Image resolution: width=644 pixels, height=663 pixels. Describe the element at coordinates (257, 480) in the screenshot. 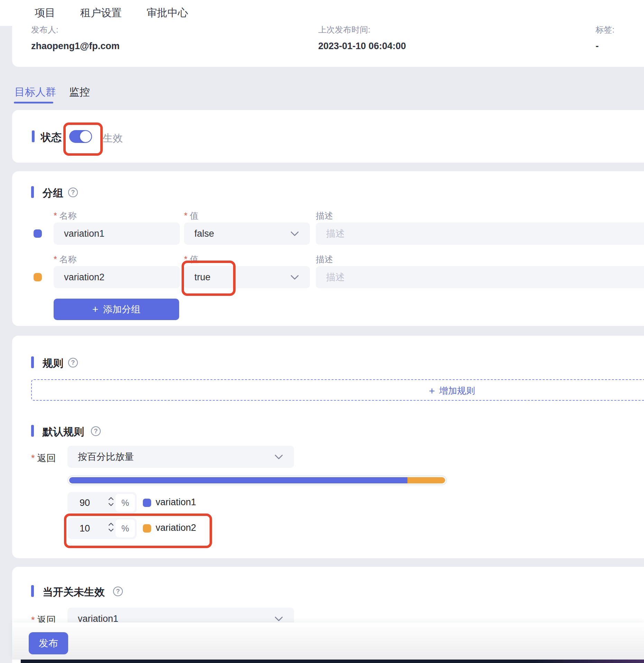

I see `rollout-progress-bar` at that location.